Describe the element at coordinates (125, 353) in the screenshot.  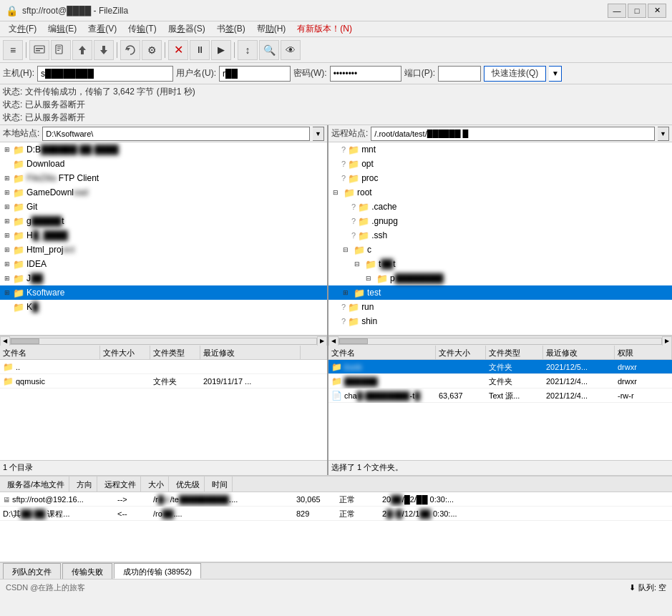
I see `col-filesize: 文件大小` at that location.